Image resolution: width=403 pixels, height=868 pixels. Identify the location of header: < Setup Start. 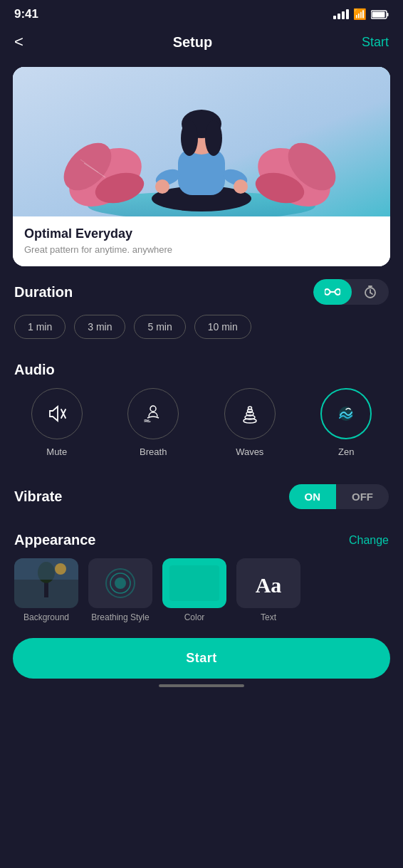
(202, 43).